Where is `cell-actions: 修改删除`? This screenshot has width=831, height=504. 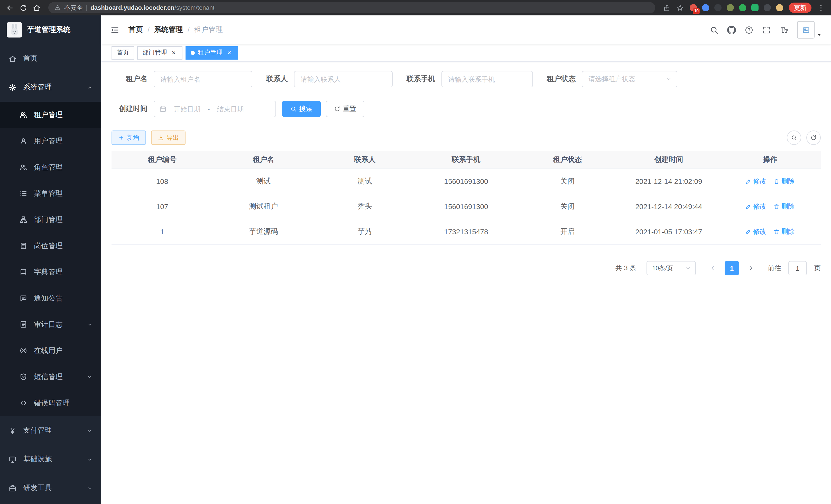
cell-actions: 修改删除 is located at coordinates (770, 232).